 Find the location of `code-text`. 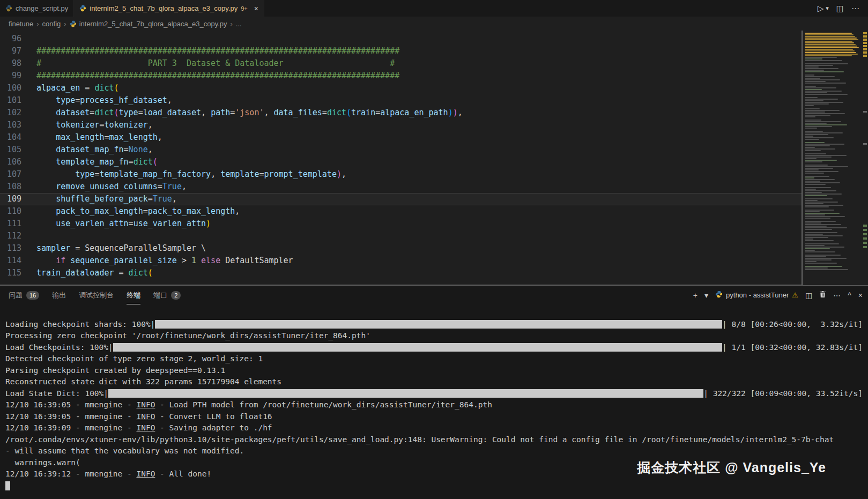

code-text is located at coordinates (419, 236).